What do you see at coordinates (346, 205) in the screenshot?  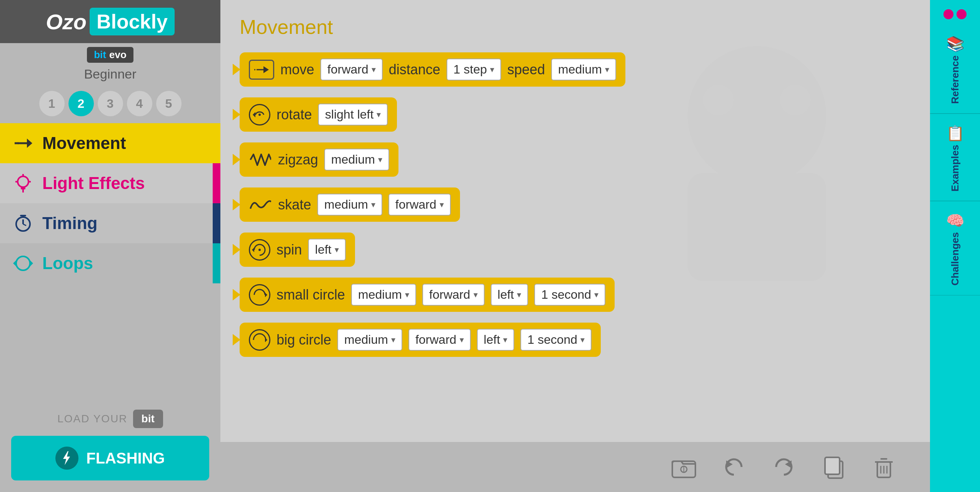 I see `skate-speed-value: medium` at bounding box center [346, 205].